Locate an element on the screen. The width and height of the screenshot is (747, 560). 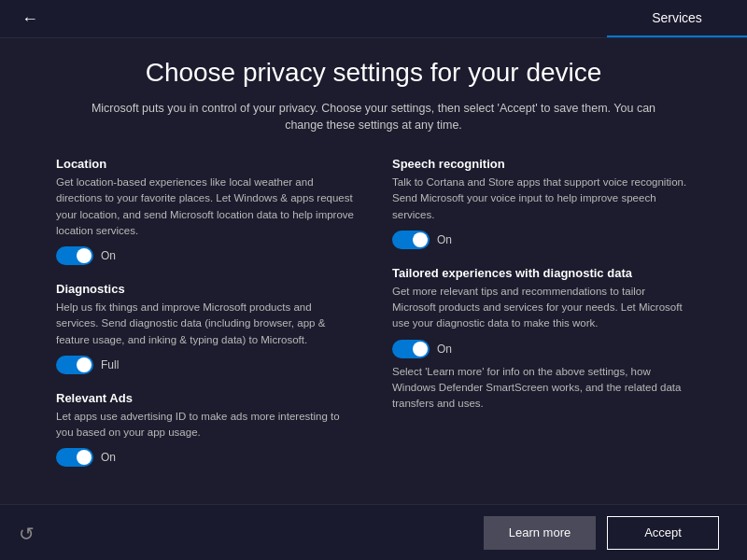
setting-speech-recognition: Speech recognition Talk to Cortana and S… is located at coordinates (542, 203).